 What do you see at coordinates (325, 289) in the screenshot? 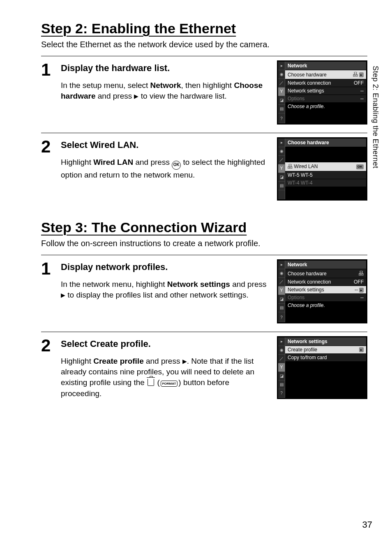
I see `cam-row: Network settings--▸` at bounding box center [325, 289].